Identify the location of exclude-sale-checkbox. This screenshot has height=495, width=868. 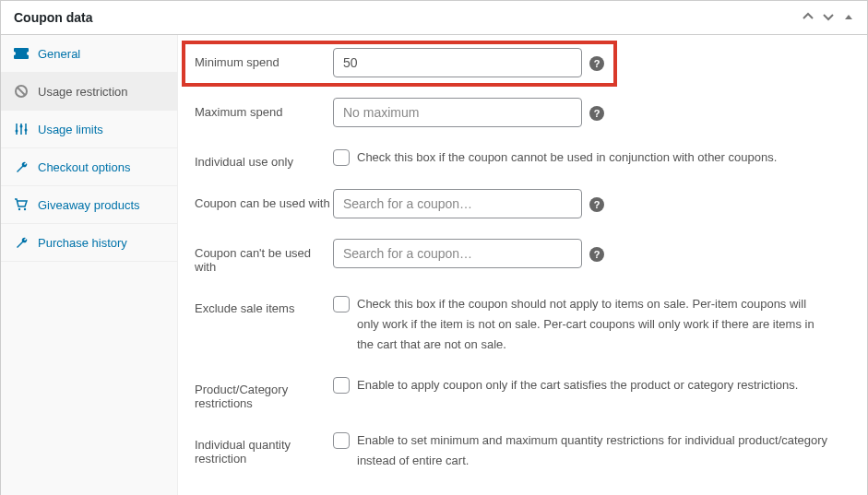
(341, 304).